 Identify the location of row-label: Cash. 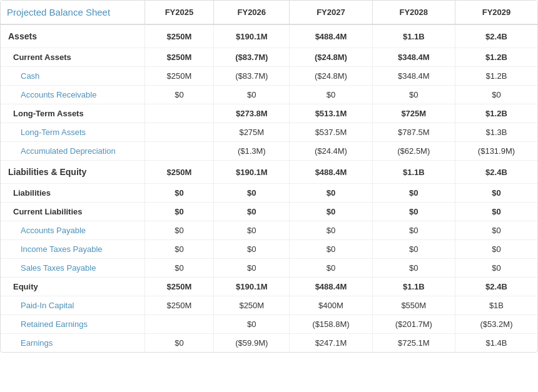
(73, 76).